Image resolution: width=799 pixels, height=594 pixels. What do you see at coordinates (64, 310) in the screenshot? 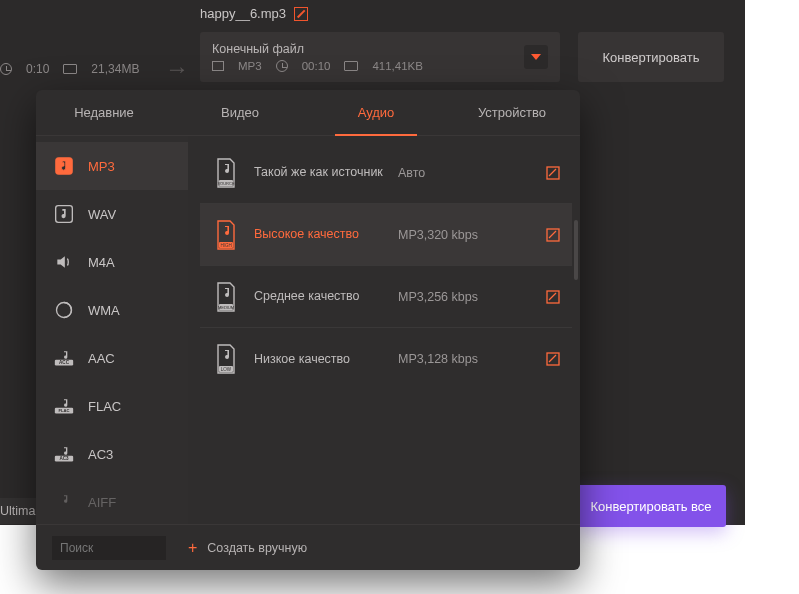
I see `swirl-icon` at bounding box center [64, 310].